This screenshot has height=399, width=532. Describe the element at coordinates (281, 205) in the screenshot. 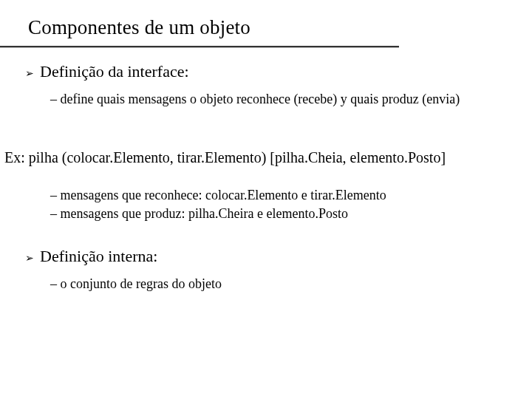

I see `example-subs: – mensagens que reconhece: colocar.Eleme…` at that location.